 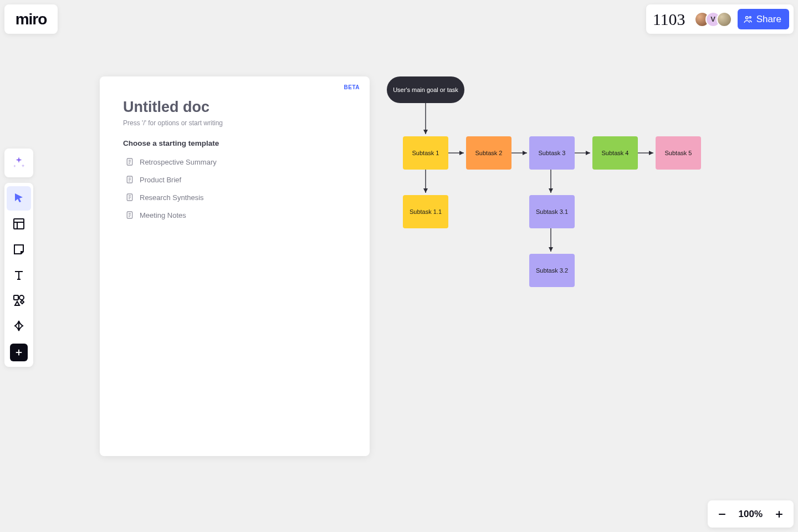 What do you see at coordinates (19, 275) in the screenshot?
I see `text-icon` at bounding box center [19, 275].